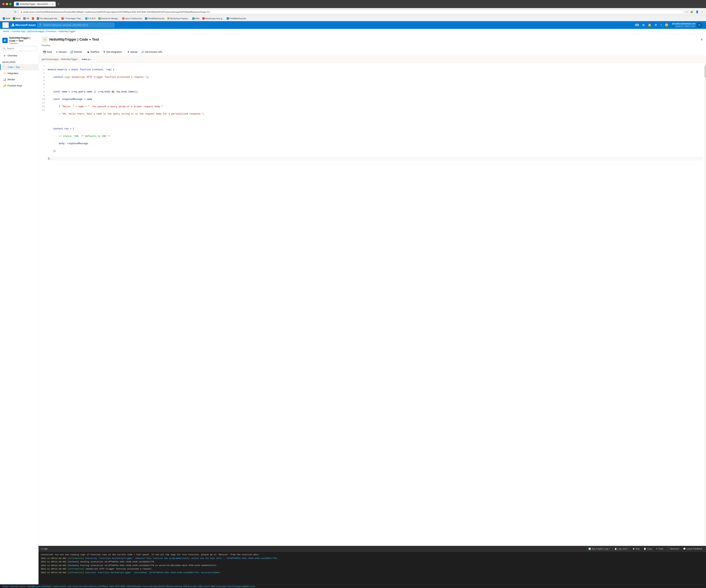  Describe the element at coordinates (661, 25) in the screenshot. I see `help-button: ?` at that location.